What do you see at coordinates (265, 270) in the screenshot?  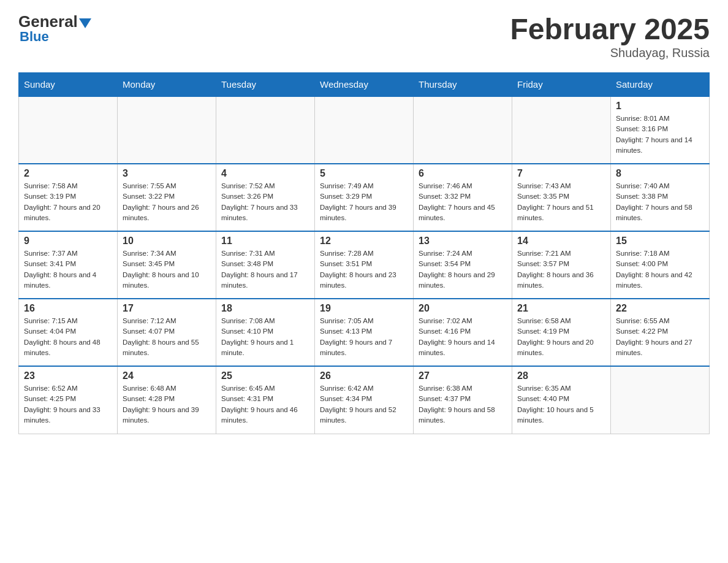 I see `day-info: Sunrise: 7:31 AMSunset: 3:48 PMDaylight:…` at bounding box center [265, 270].